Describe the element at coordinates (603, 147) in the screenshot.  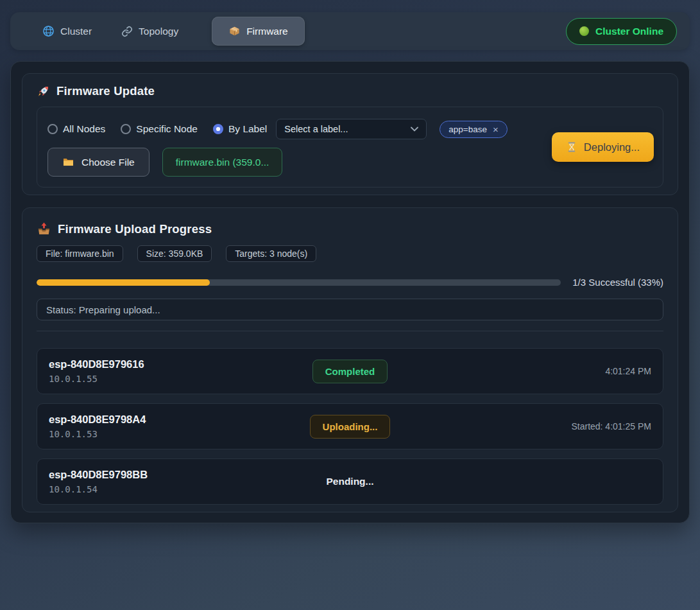
I see `deploy-button: Deploying...` at that location.